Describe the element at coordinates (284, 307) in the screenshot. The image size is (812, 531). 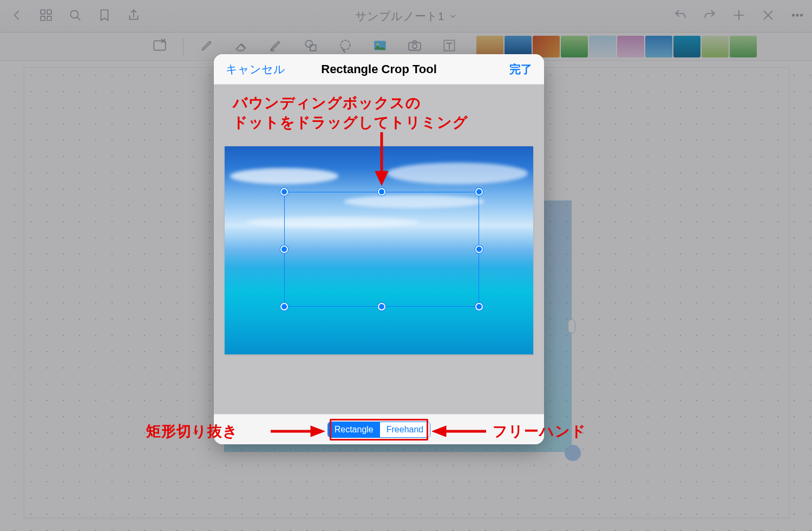
I see `crop-handle-bottom-left` at that location.